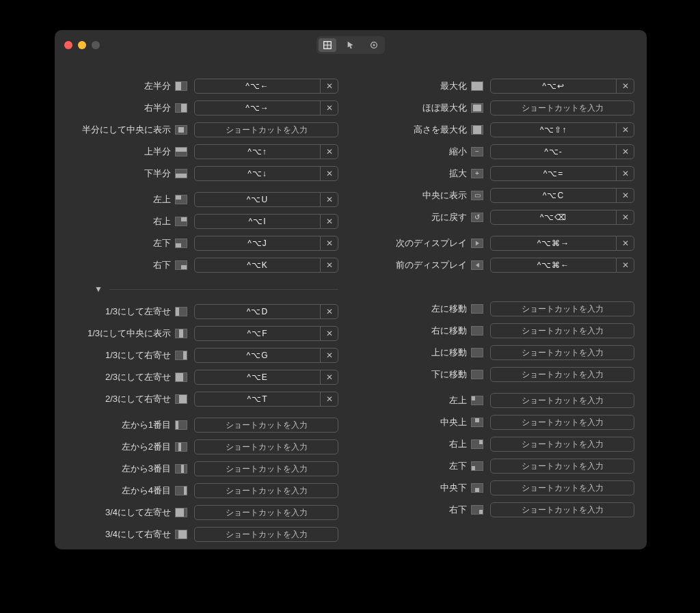 The height and width of the screenshot is (613, 700). What do you see at coordinates (267, 108) in the screenshot?
I see `shortcut-recorder: ^⌥→✕` at bounding box center [267, 108].